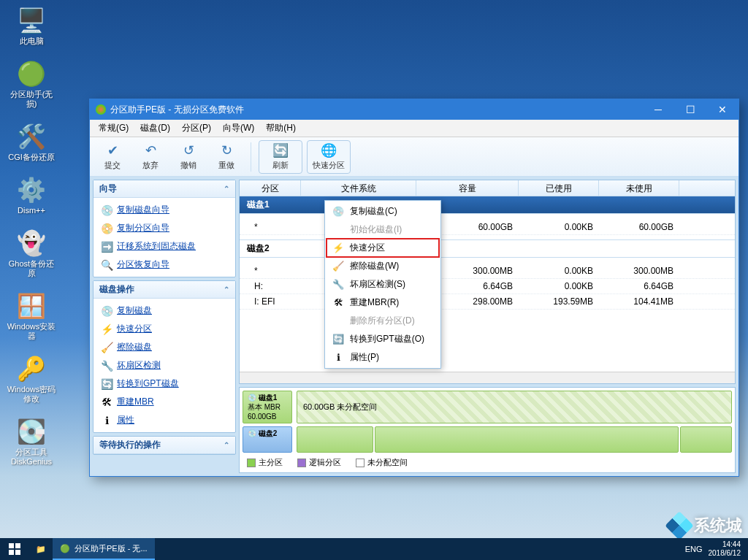 The image size is (748, 560). What do you see at coordinates (487, 286) in the screenshot?
I see `table-row: H: 6.64GB0.00KB6.64GB` at bounding box center [487, 286].